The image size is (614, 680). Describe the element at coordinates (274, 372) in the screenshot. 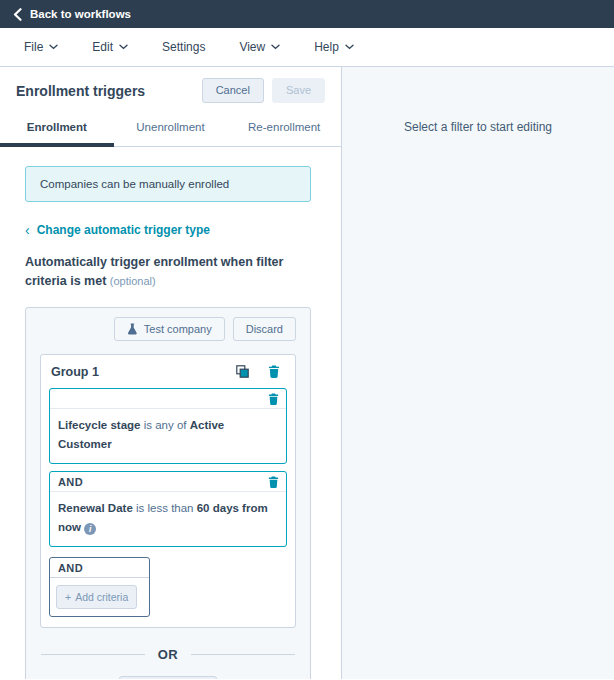

I see `delete-group-button` at that location.